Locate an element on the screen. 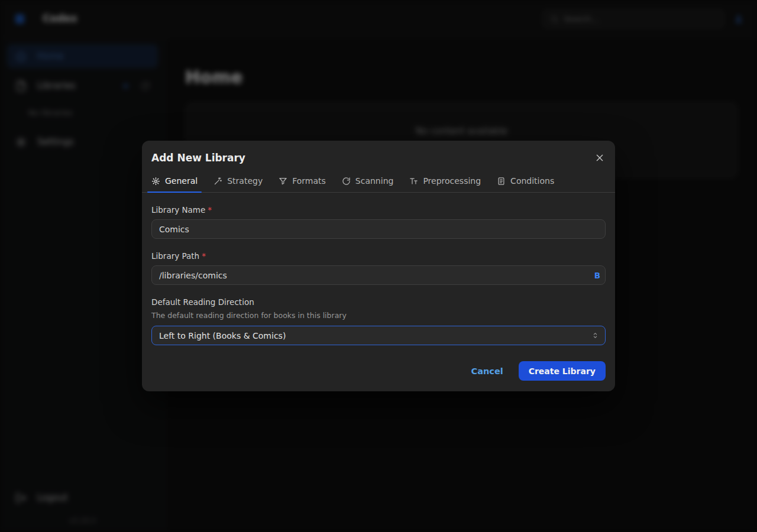  tab-formats: Formats is located at coordinates (302, 182).